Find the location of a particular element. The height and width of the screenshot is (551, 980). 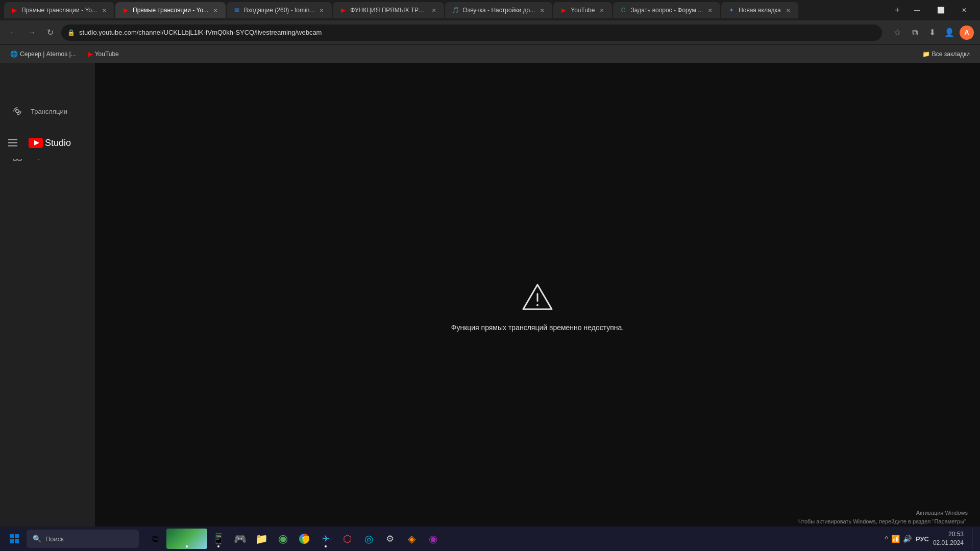

taskbar-app2: ⬡ is located at coordinates (347, 539).